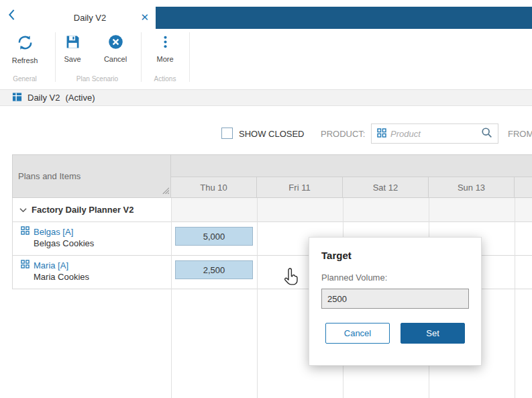 The height and width of the screenshot is (398, 532). What do you see at coordinates (102, 277) in the screenshot?
I see `product-subtitle: Maria Cookies` at bounding box center [102, 277].